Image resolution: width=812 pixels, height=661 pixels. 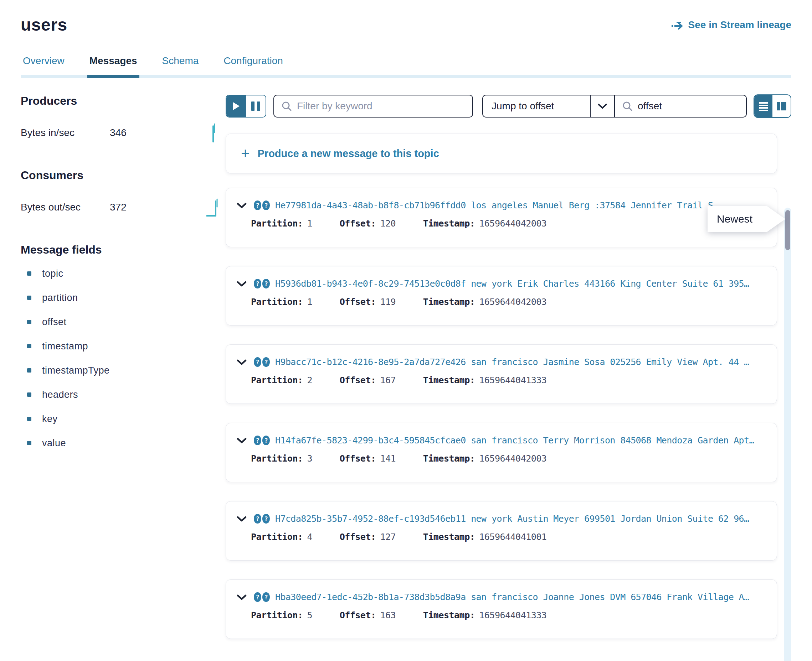 I want to click on bytes-out-sparkline, so click(x=213, y=207).